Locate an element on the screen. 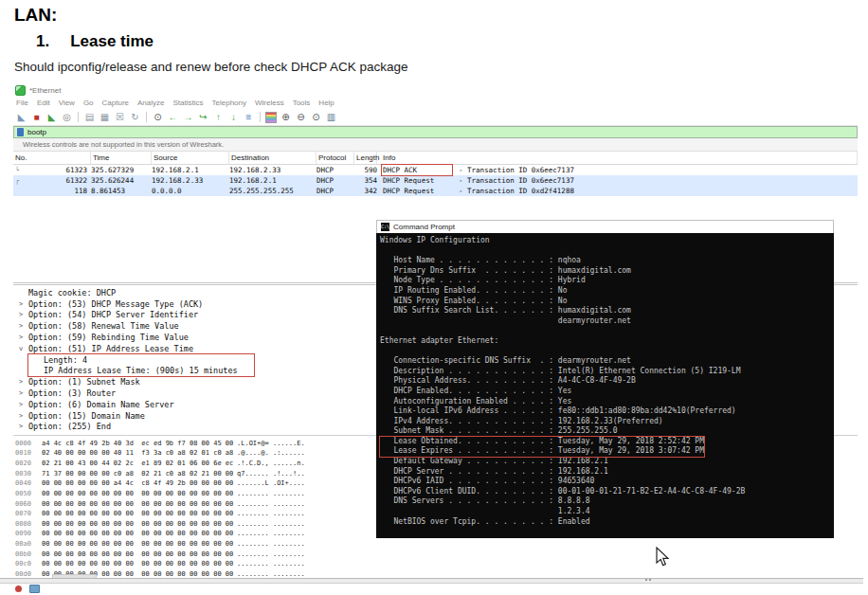 The height and width of the screenshot is (595, 868). page-title: LAN: is located at coordinates (36, 15).